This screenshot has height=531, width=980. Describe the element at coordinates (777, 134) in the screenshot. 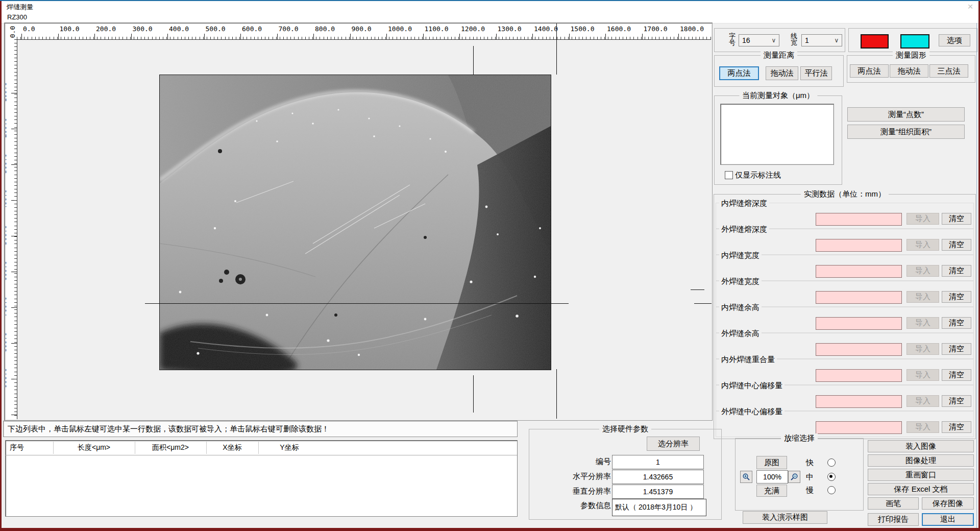

I see `current-object-listbox` at that location.